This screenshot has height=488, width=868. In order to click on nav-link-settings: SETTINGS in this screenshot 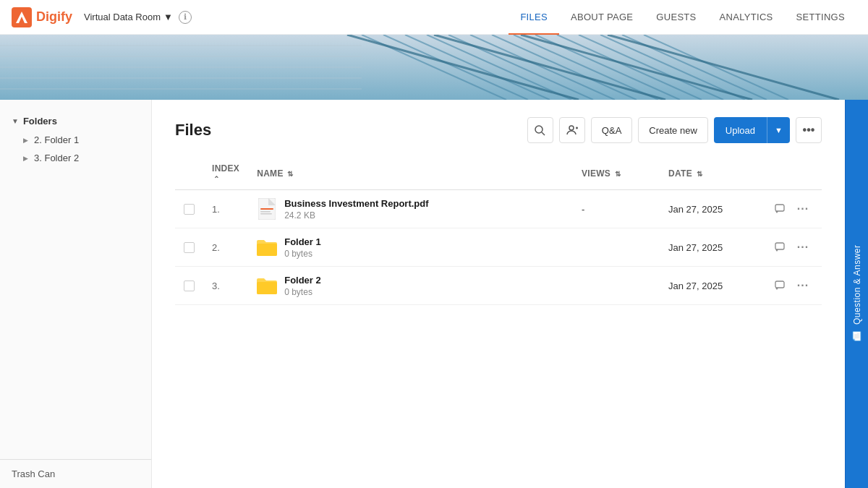, I will do `click(820, 17)`.